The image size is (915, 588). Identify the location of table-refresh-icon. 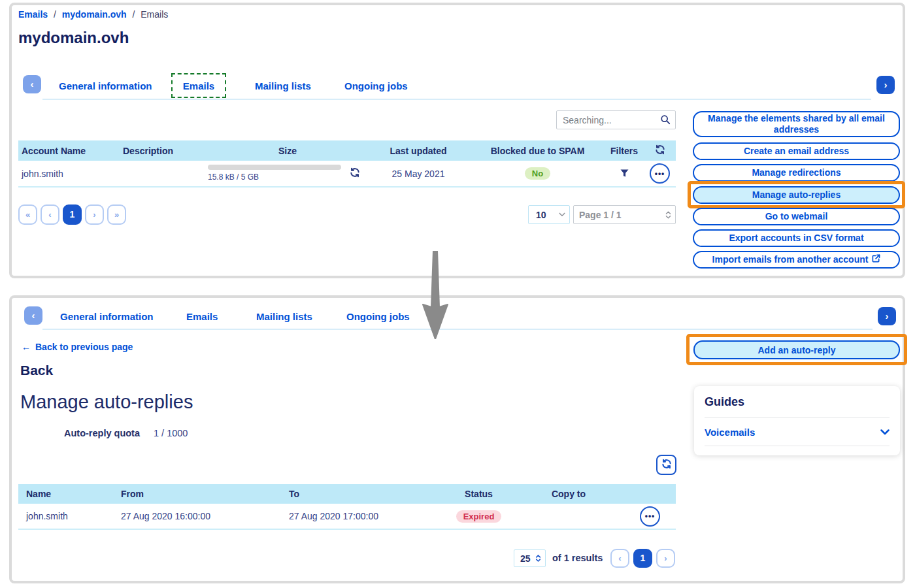
(660, 150).